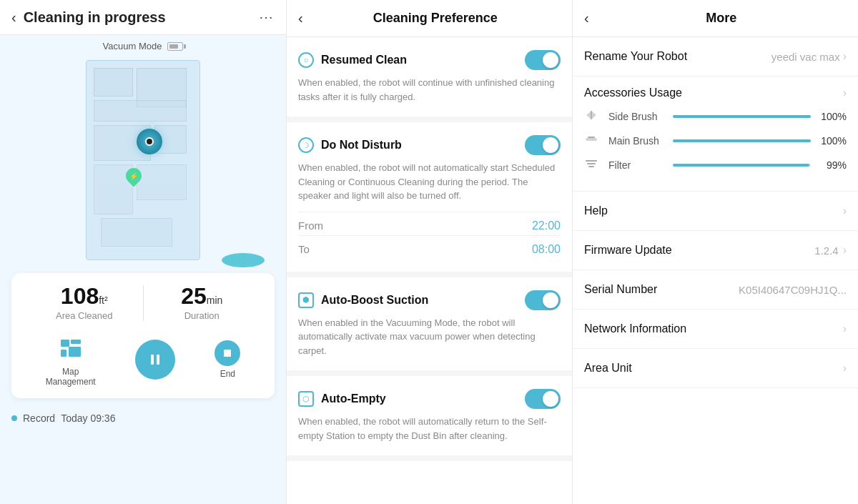 The width and height of the screenshot is (858, 504). What do you see at coordinates (227, 374) in the screenshot?
I see `end-label: End` at bounding box center [227, 374].